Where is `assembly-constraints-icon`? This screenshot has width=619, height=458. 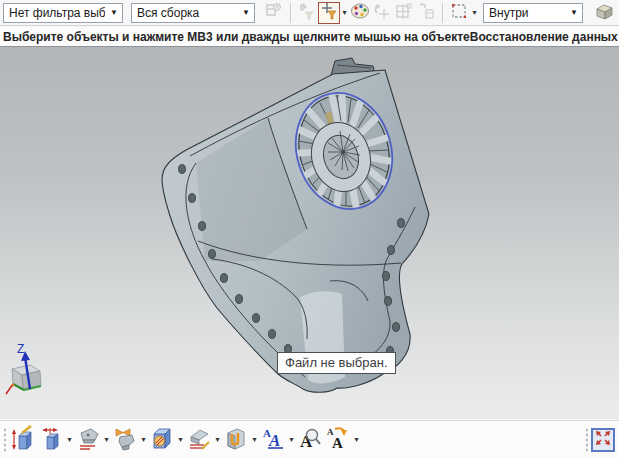 assembly-constraints-icon is located at coordinates (274, 12).